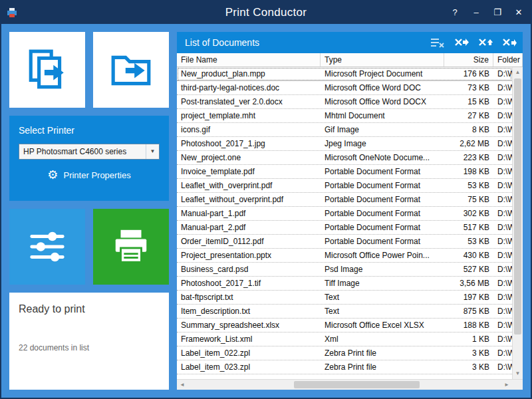 The height and width of the screenshot is (399, 532). What do you see at coordinates (89, 247) in the screenshot?
I see `bottom-tile-row` at bounding box center [89, 247].